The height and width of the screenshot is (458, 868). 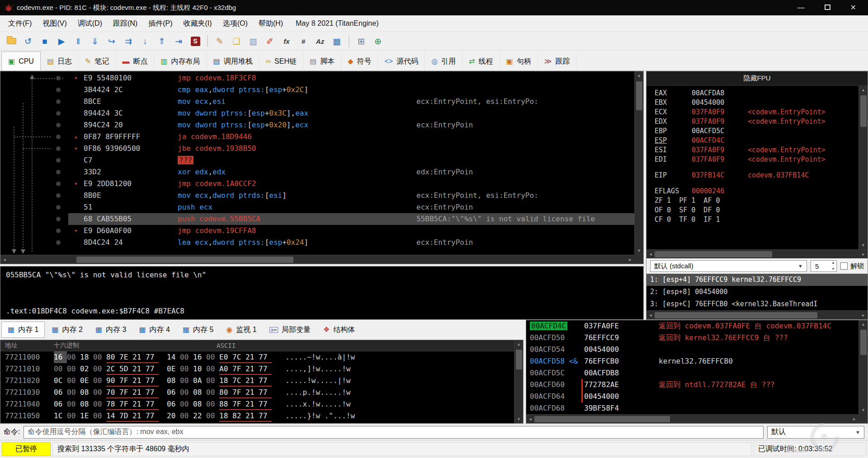 What do you see at coordinates (220, 41) in the screenshot?
I see `patch-button: ✎` at bounding box center [220, 41].